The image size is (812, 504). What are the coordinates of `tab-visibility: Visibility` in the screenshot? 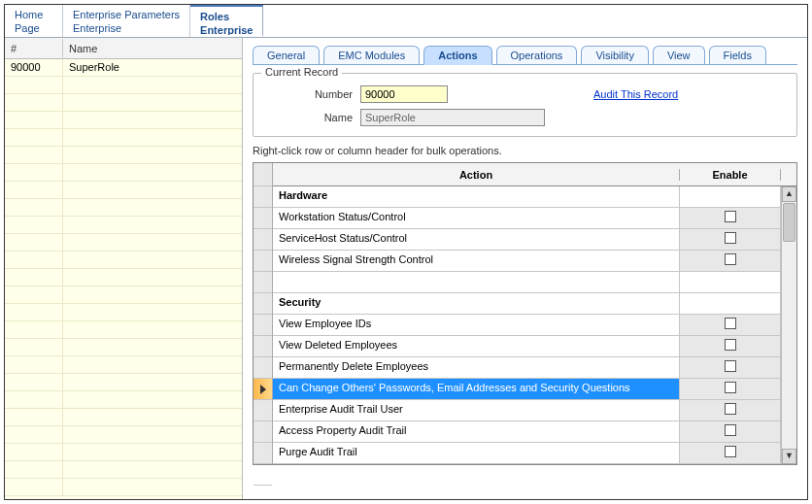 It's located at (615, 54).